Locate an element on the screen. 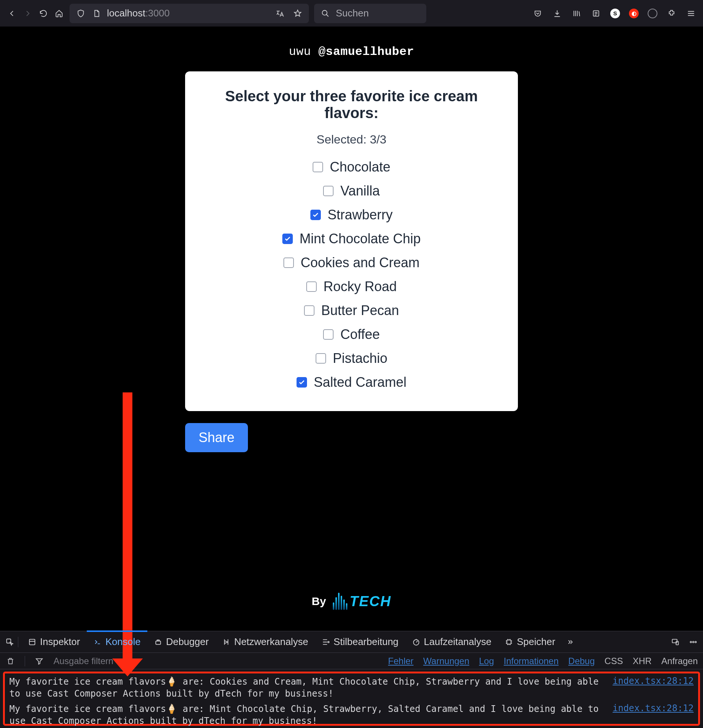 The image size is (703, 728). flavor-row: Chocolate is located at coordinates (352, 167).